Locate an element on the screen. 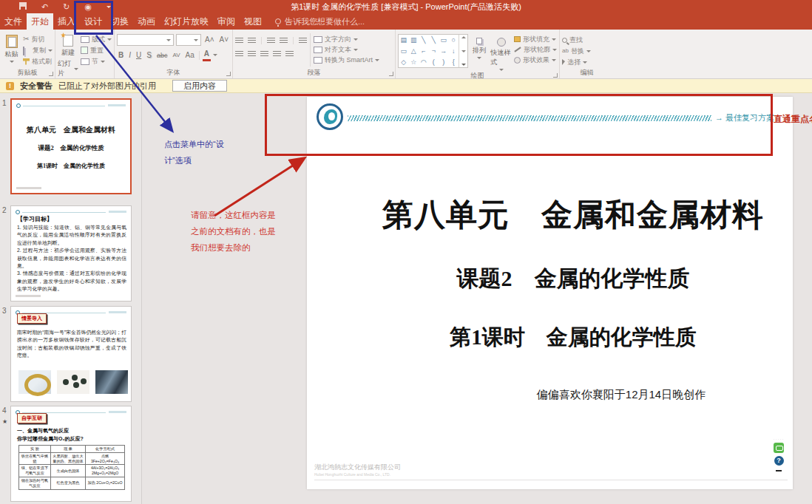  thumbnail-slide-1: 第八单元 金属和金属材料 课题2 金属的化学性质 第1课时 金属的化学性质 is located at coordinates (71, 146).